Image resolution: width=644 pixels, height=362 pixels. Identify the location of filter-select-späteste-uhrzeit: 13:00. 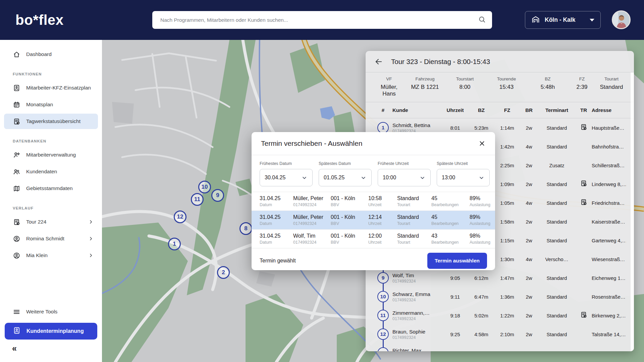
(463, 178).